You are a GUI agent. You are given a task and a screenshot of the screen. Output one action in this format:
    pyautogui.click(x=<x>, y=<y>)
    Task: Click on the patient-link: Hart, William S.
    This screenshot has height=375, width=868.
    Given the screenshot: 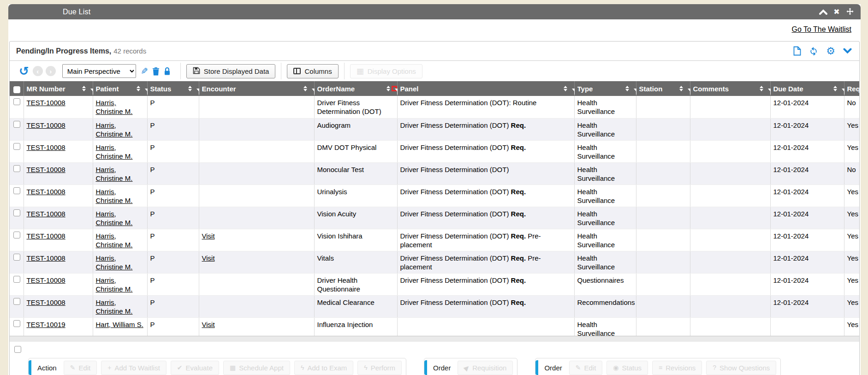 What is the action you would take?
    pyautogui.click(x=120, y=325)
    